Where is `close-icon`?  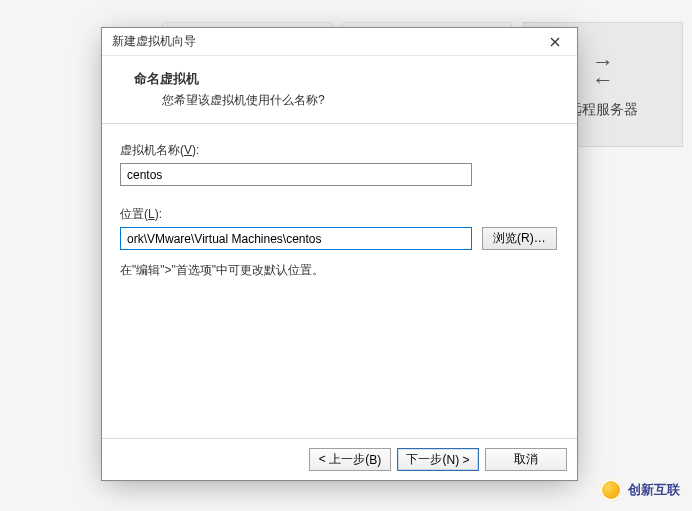 close-icon is located at coordinates (555, 42).